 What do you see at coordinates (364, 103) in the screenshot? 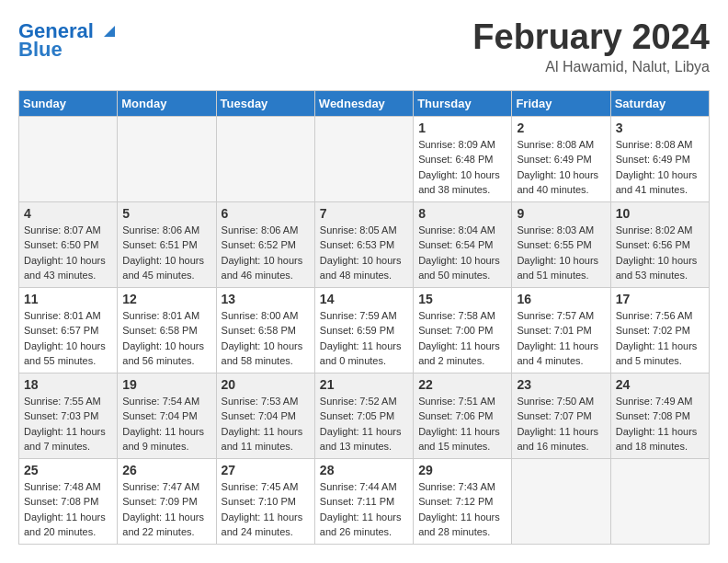
I see `calendar-header-row: SundayMondayTuesdayWednesdayThursdayFrid…` at bounding box center [364, 103].